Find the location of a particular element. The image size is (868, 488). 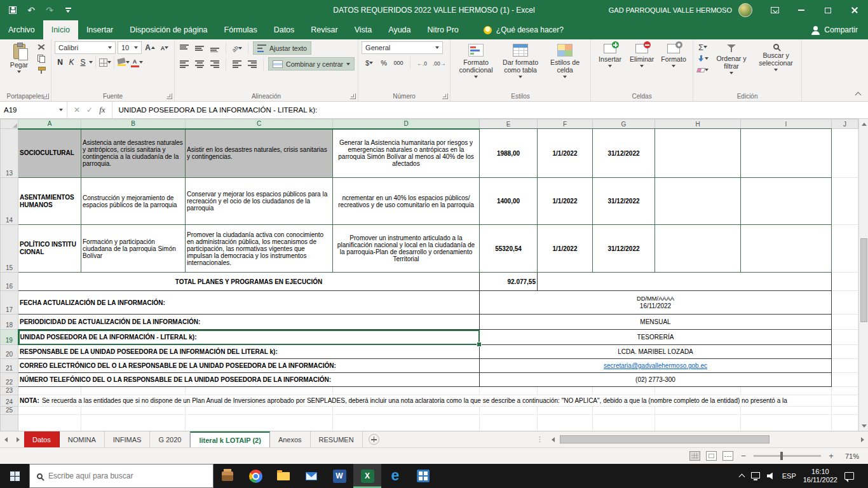

action-center-icon is located at coordinates (849, 476).